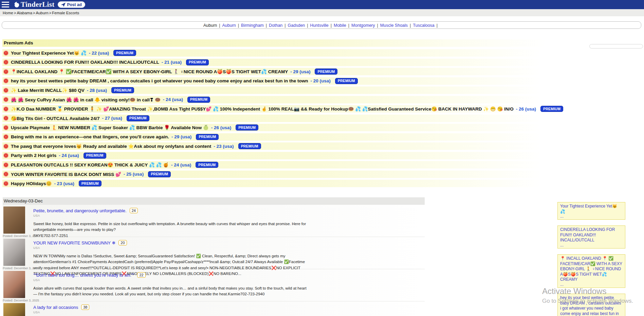 The height and width of the screenshot is (316, 644). What do you see at coordinates (48, 90) in the screenshot?
I see `premium-ad-title: ✨ Lake Merritt INCALL✨ $80 QV` at bounding box center [48, 90].